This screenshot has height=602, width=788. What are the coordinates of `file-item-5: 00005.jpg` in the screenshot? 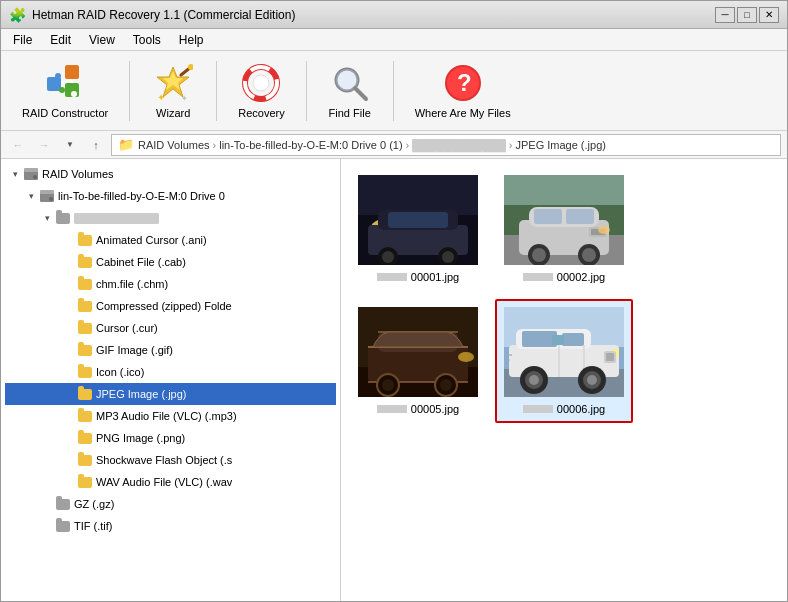 It's located at (418, 361).